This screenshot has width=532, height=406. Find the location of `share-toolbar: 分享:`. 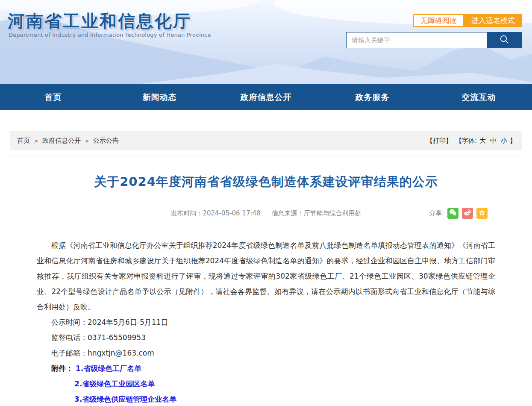

share-toolbar: 分享: is located at coordinates (458, 213).